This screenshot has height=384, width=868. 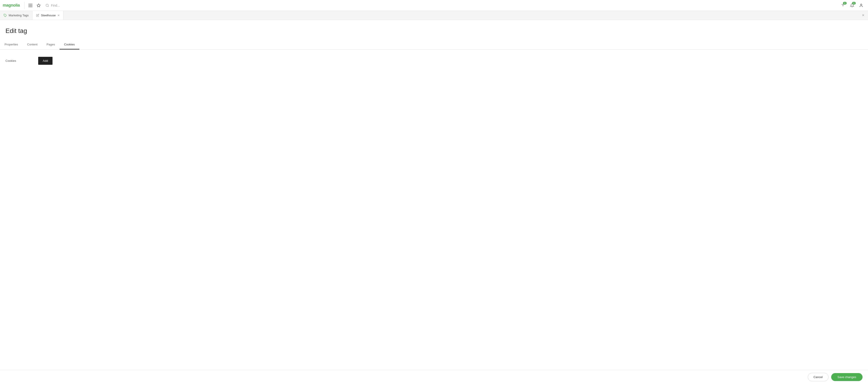 What do you see at coordinates (5, 15) in the screenshot?
I see `tag-icon` at bounding box center [5, 15].